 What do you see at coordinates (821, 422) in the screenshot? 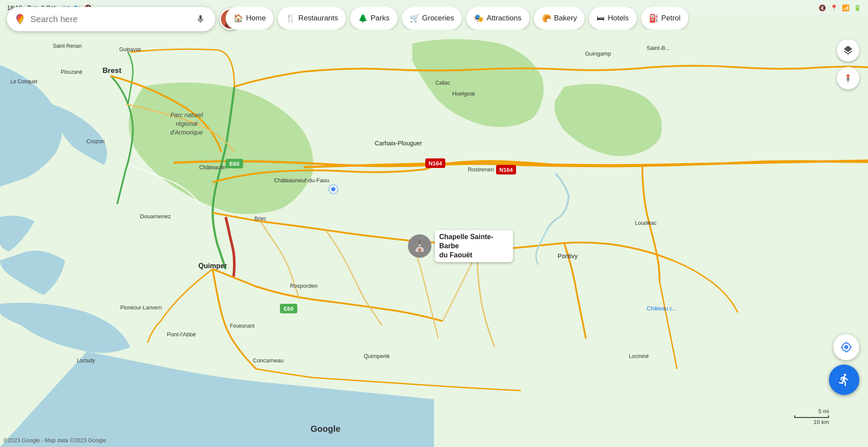
I see `scale-label-km: 10 km` at bounding box center [821, 422].